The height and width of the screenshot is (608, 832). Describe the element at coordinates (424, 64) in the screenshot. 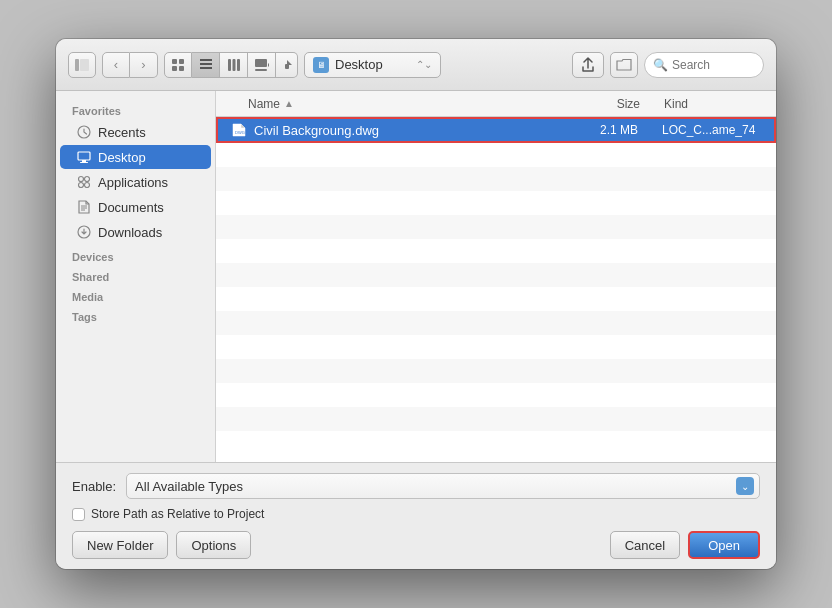

I see `location-chevron-icon: ⌃⌄` at that location.